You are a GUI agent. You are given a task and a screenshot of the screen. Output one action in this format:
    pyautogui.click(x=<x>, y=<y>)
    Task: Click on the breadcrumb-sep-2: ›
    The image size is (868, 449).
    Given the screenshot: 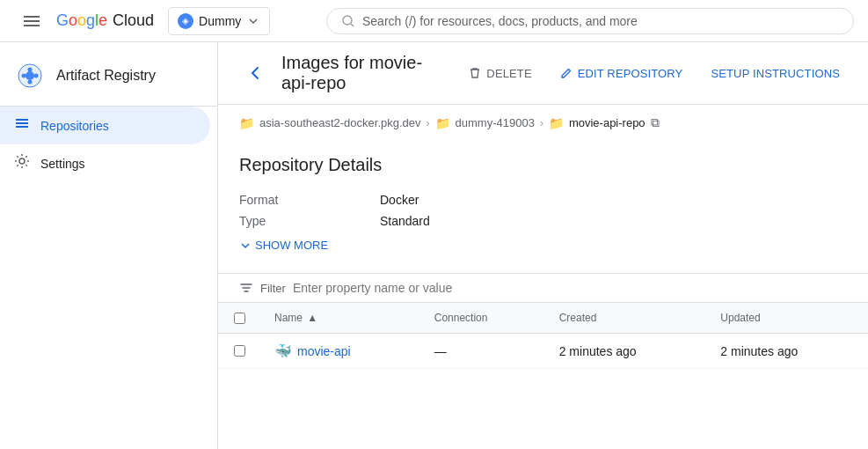 What is the action you would take?
    pyautogui.click(x=542, y=123)
    